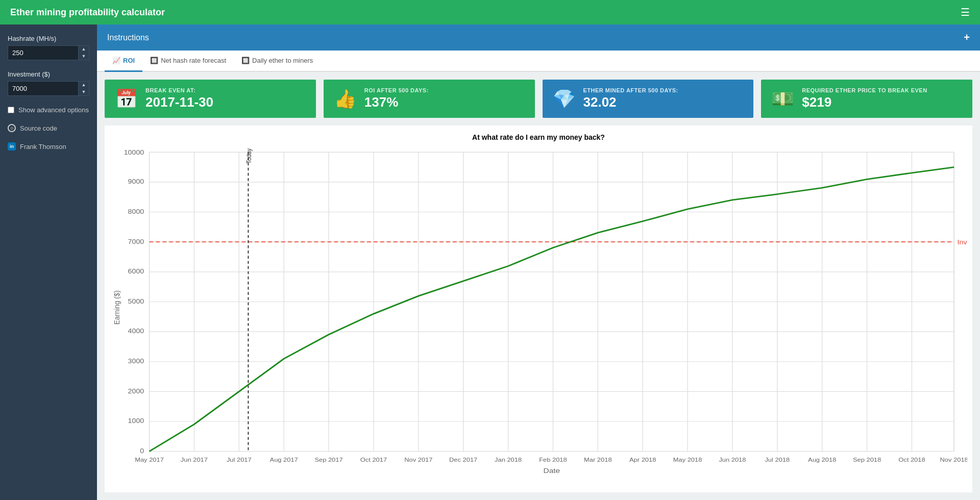  What do you see at coordinates (210, 99) in the screenshot?
I see `stat-break-even: 📅 BREAK EVEN AT: 2017-11-30` at bounding box center [210, 99].